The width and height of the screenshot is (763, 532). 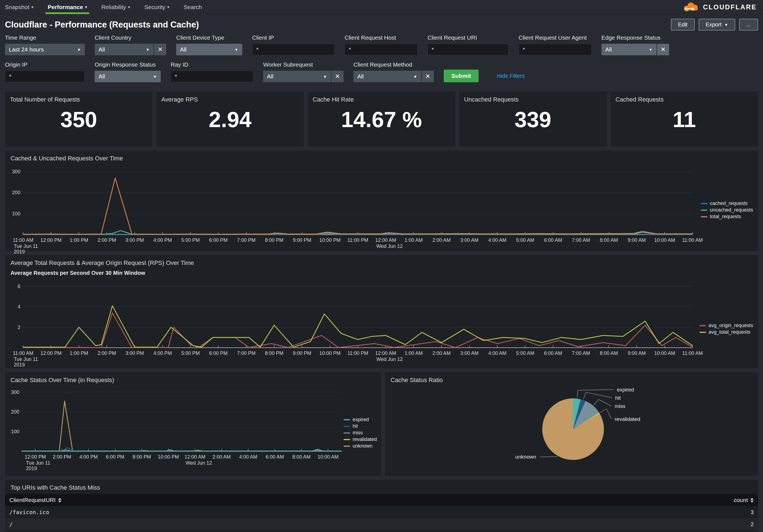 I want to click on legend-item-unknown: unknown, so click(x=360, y=446).